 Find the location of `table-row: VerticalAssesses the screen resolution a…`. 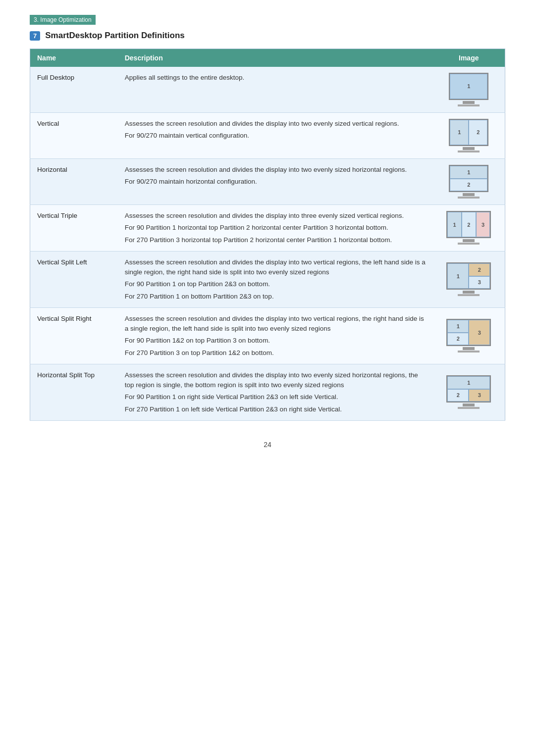

table-row: VerticalAssesses the screen resolution a… is located at coordinates (268, 136).